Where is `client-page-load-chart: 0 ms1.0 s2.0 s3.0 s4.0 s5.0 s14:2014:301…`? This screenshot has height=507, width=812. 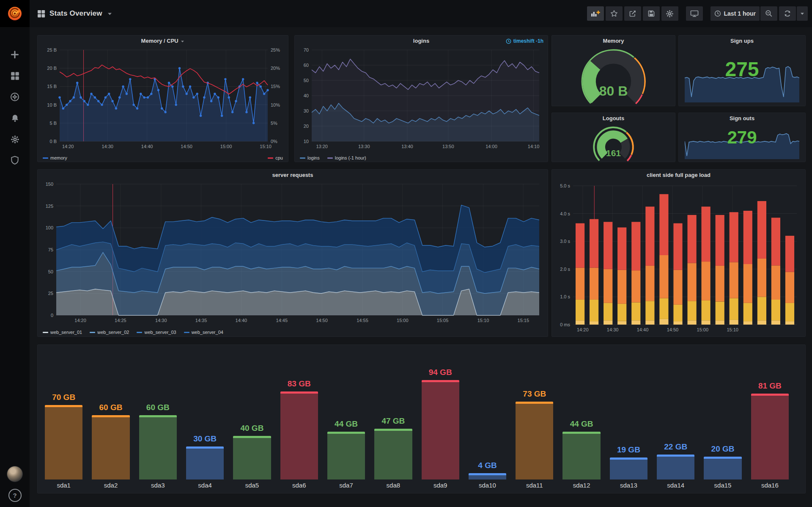 client-page-load-chart: 0 ms1.0 s2.0 s3.0 s4.0 s5.0 s14:2014:301… is located at coordinates (678, 258).